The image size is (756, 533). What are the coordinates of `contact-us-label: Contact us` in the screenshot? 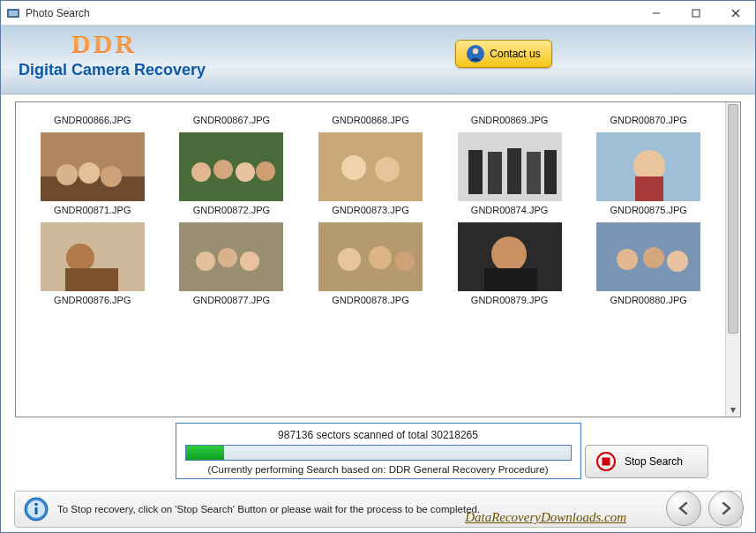 It's located at (515, 54).